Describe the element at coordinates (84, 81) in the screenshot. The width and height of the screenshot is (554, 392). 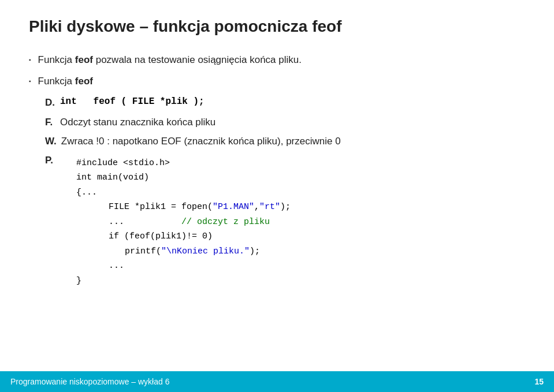
I see `bold-feof-2: feof` at that location.